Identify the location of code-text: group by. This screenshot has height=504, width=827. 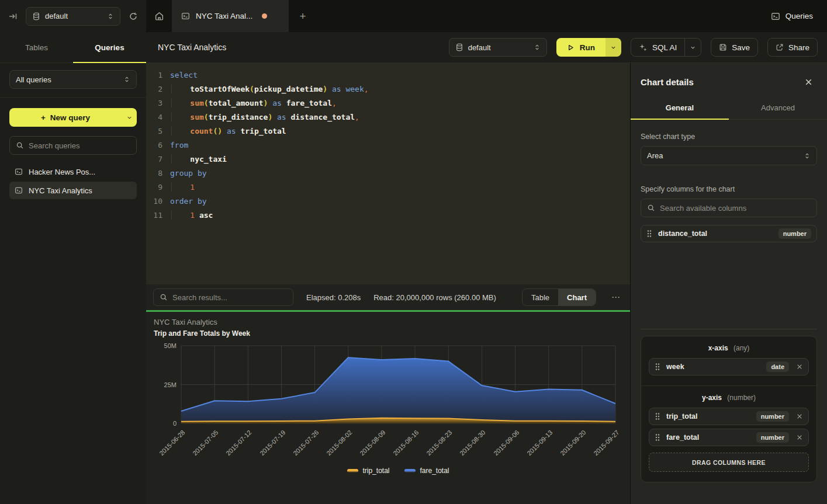
(188, 173).